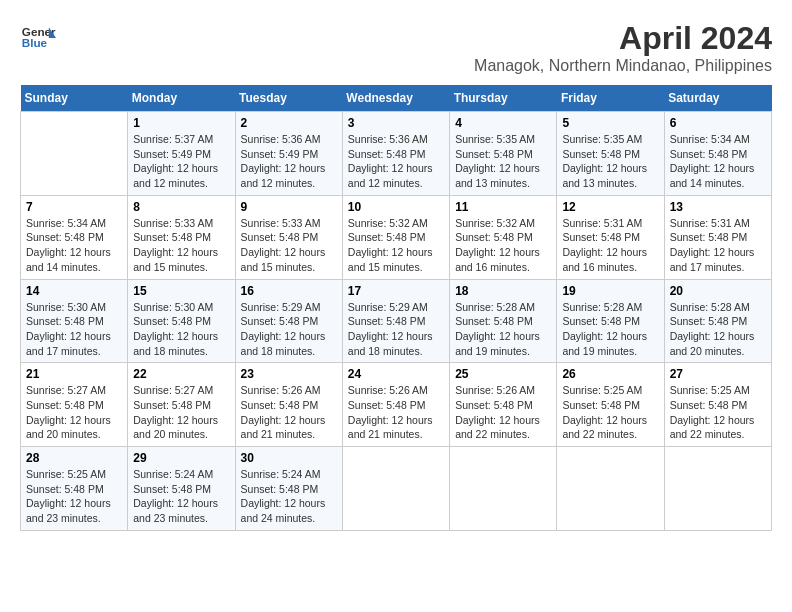 The width and height of the screenshot is (792, 612). Describe the element at coordinates (623, 38) in the screenshot. I see `page-title: April 2024` at that location.